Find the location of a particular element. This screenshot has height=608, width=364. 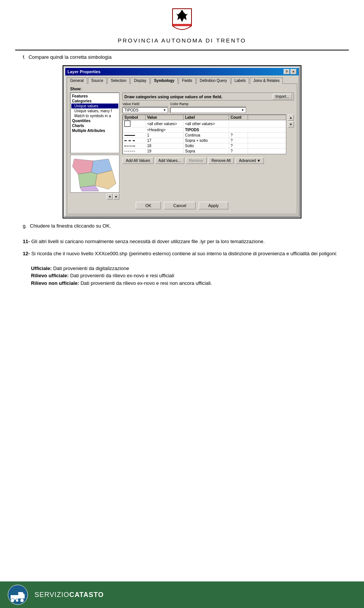

dotted-symbol-icon is located at coordinates (130, 146).